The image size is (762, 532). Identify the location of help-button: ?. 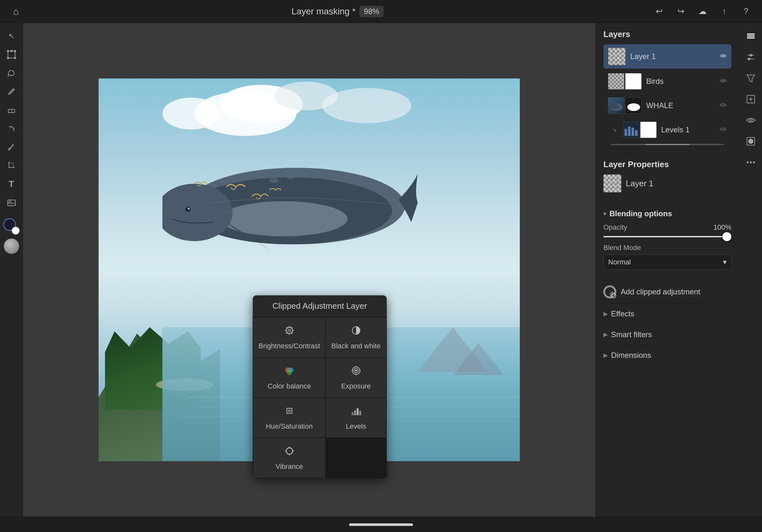
(746, 11).